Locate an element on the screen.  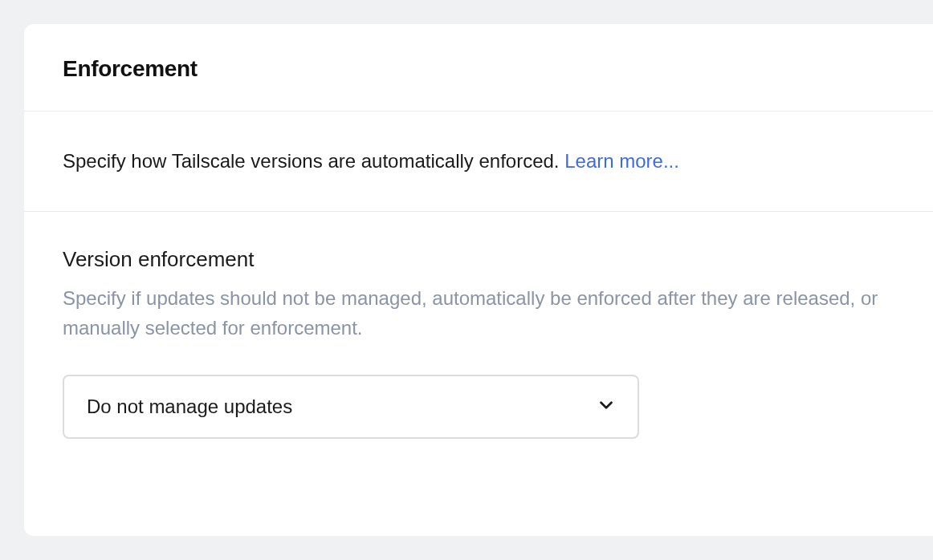
select-value: Do not manage updates is located at coordinates (189, 407).